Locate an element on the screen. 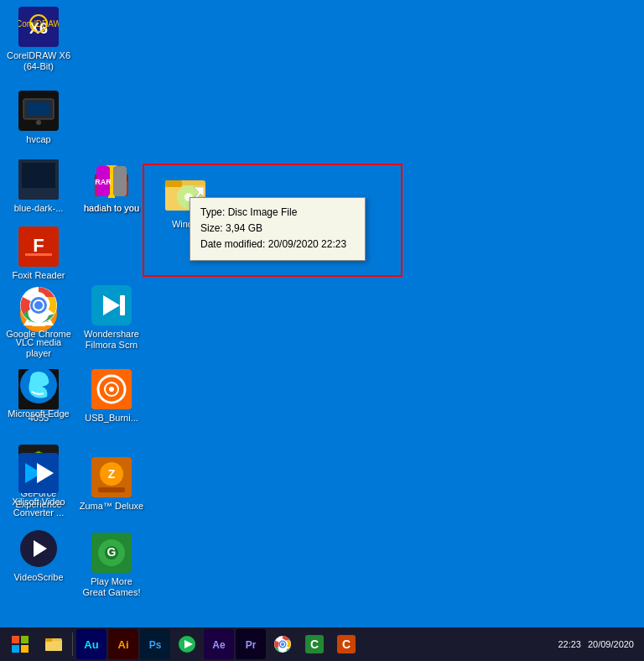 The image size is (644, 661). taskbar-time: 22:23 is located at coordinates (569, 644).